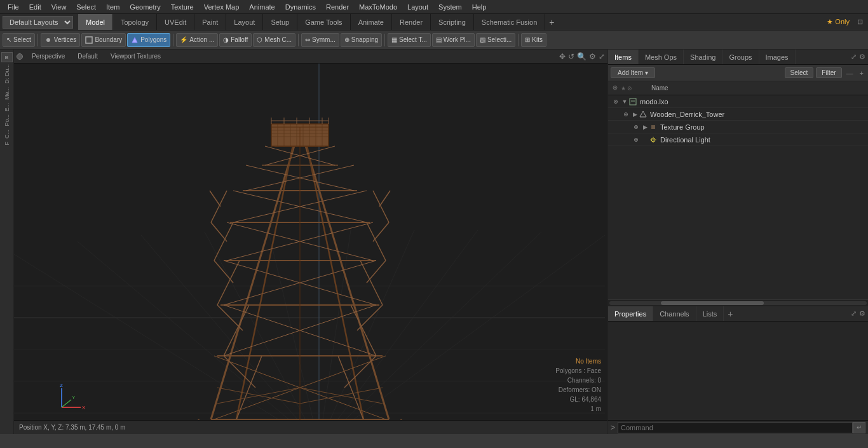 This screenshot has height=448, width=868. I want to click on tool-polygons: Polygons, so click(149, 40).